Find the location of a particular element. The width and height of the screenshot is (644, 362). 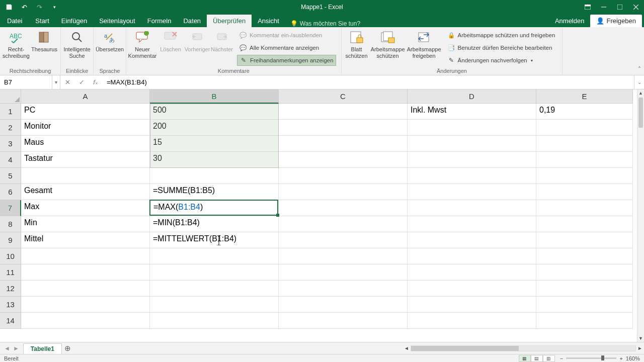

cell-A12 is located at coordinates (86, 289).